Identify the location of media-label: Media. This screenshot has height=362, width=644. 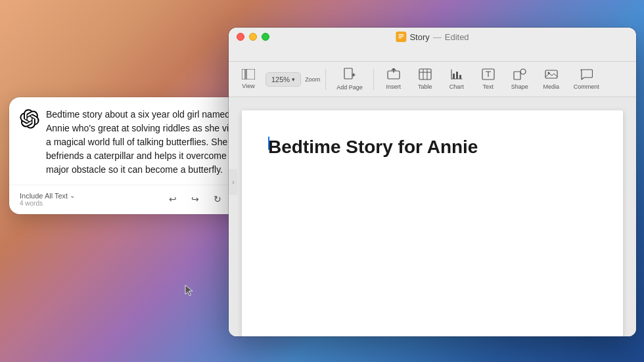
(551, 87).